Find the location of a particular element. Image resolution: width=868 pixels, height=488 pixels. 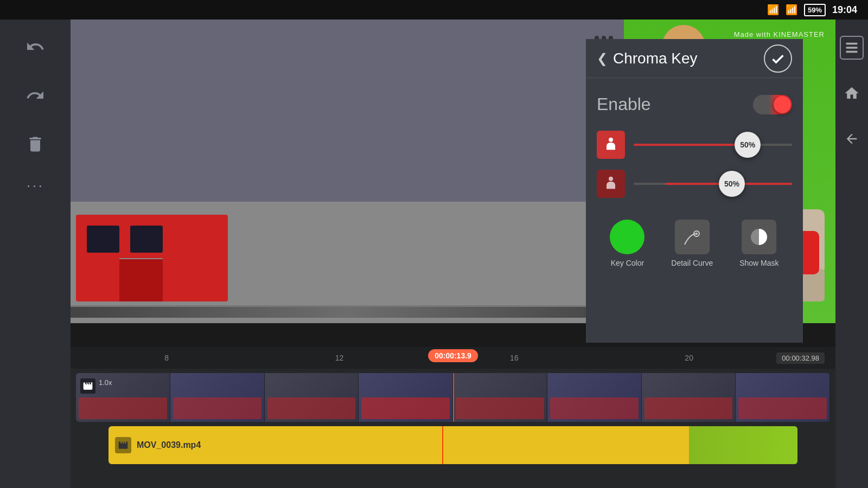

right-sidebar is located at coordinates (852, 254).